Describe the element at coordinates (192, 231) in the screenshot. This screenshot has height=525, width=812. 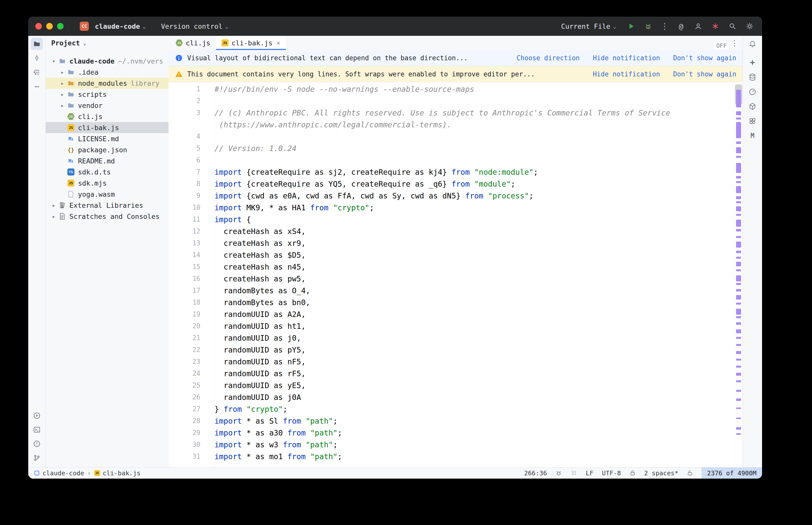
I see `line-number: 12` at that location.